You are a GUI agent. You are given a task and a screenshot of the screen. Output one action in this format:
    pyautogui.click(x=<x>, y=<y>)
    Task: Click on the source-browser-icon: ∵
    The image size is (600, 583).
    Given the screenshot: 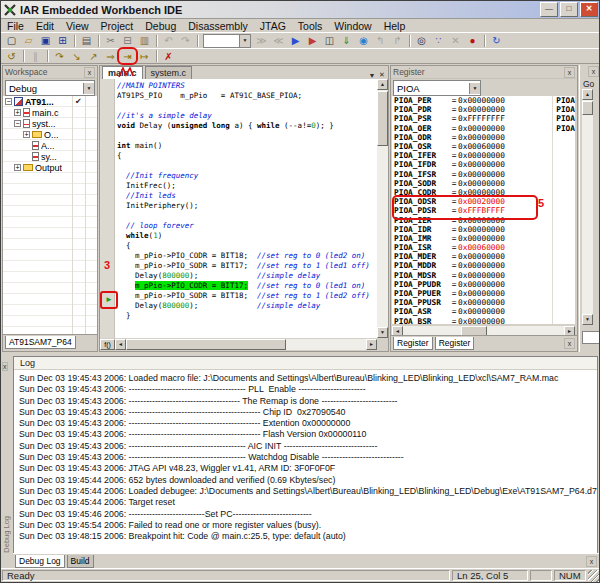 What is the action you would take?
    pyautogui.click(x=438, y=41)
    